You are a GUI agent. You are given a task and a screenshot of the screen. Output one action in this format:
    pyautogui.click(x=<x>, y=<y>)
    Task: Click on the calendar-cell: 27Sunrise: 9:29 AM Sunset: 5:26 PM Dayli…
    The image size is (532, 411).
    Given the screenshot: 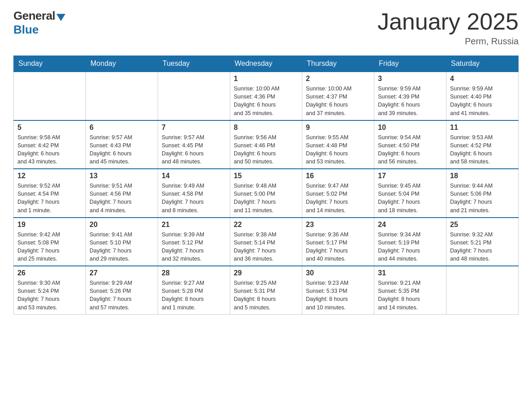 What is the action you would take?
    pyautogui.click(x=122, y=290)
    